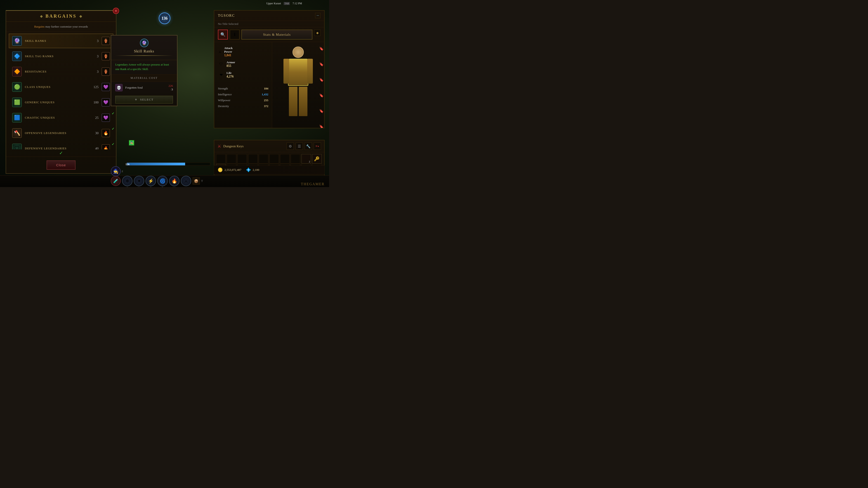 Image resolution: width=868 pixels, height=488 pixels. I want to click on skill-tooltip-title: Skill Ranks, so click(144, 51).